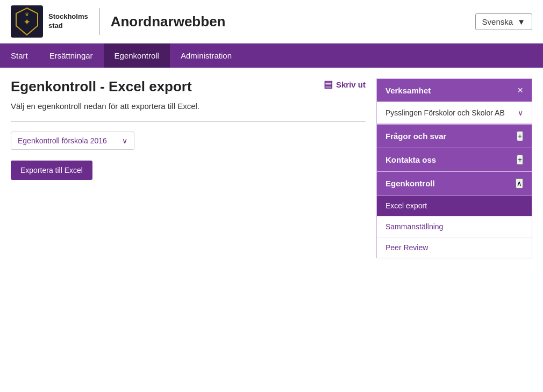 Image resolution: width=543 pixels, height=392 pixels. What do you see at coordinates (504, 21) in the screenshot?
I see `language-selector: Svenska ▼` at bounding box center [504, 21].